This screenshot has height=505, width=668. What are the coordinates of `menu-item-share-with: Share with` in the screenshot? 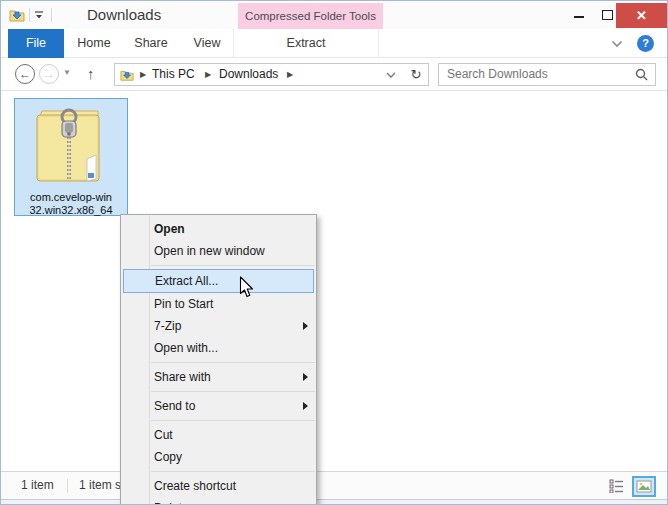 It's located at (218, 377).